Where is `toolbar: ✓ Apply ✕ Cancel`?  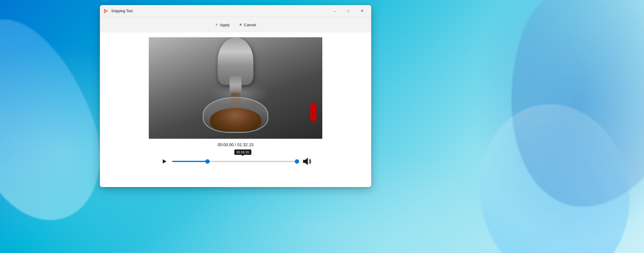
toolbar: ✓ Apply ✕ Cancel is located at coordinates (236, 25).